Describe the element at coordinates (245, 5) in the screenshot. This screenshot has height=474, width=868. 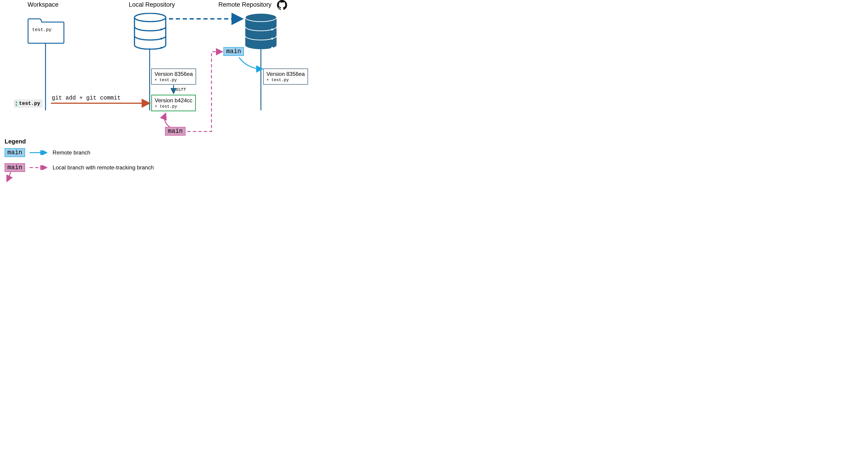
I see `remote-repo-heading: Remote Repository` at that location.